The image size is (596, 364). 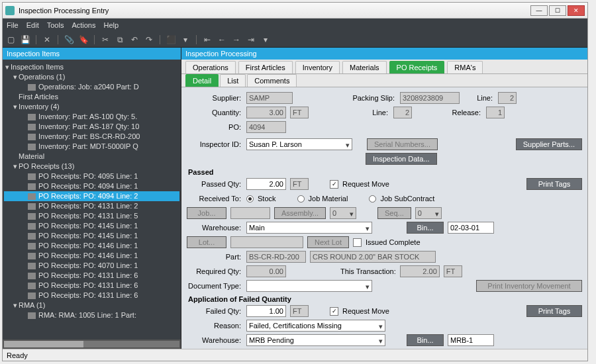 What do you see at coordinates (83, 40) in the screenshot?
I see `tag-icon: 🔖` at bounding box center [83, 40].